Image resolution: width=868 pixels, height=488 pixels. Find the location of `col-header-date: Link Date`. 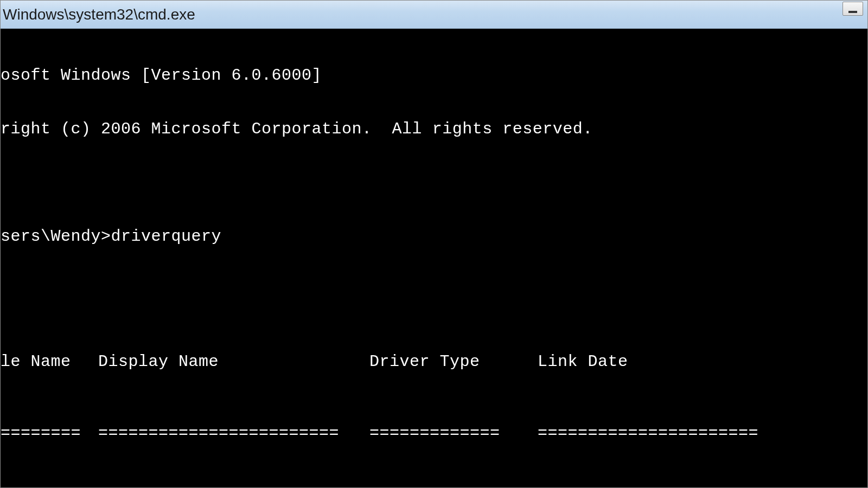

col-header-date: Link Date is located at coordinates (703, 362).